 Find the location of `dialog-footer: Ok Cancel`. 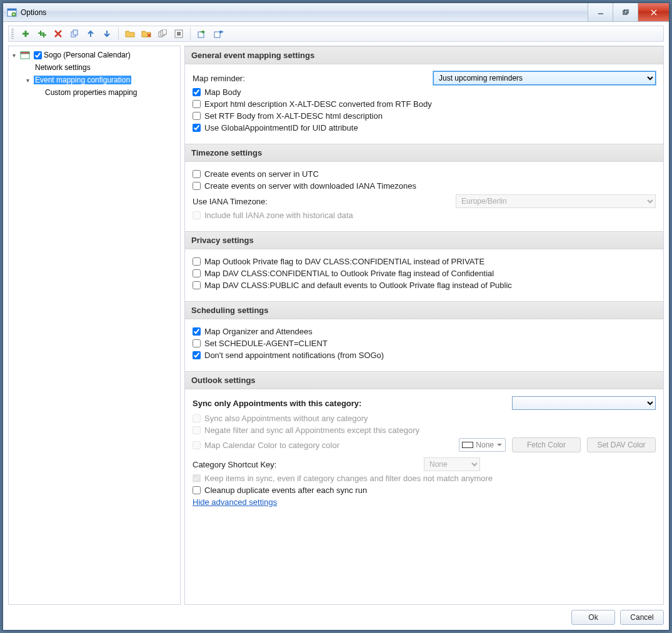

dialog-footer: Ok Cancel is located at coordinates (336, 615).